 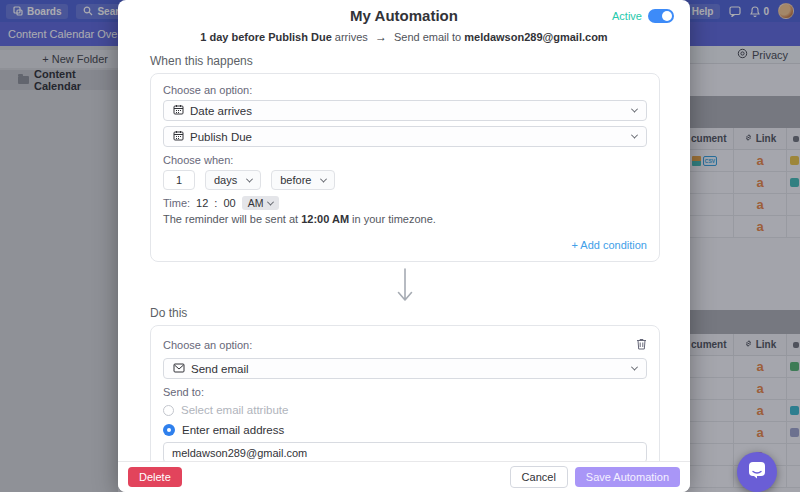 I want to click on radio-email-address-label: Enter email address, so click(x=233, y=430).